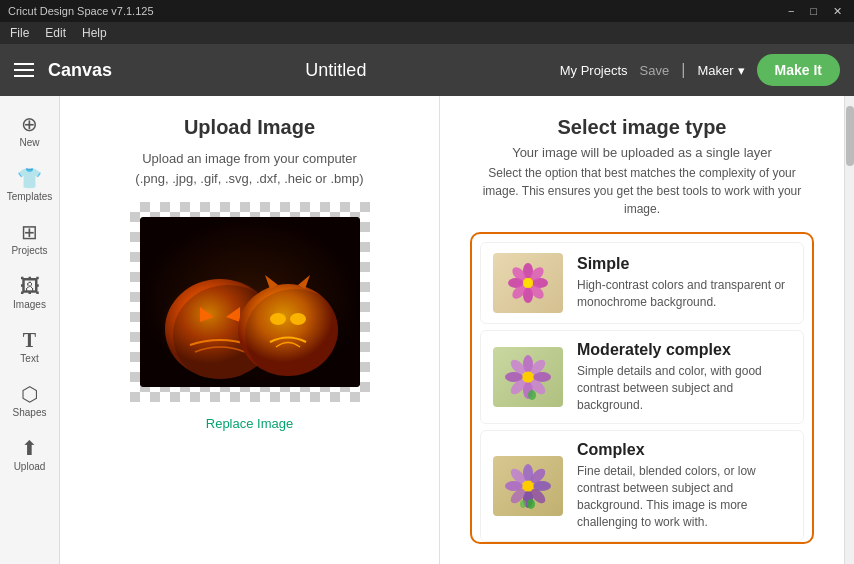 This screenshot has height=564, width=854. Describe the element at coordinates (30, 330) in the screenshot. I see `sidebar: ⊕ New 👕 Templates ⊞ Projects 🖼 Images T …` at that location.